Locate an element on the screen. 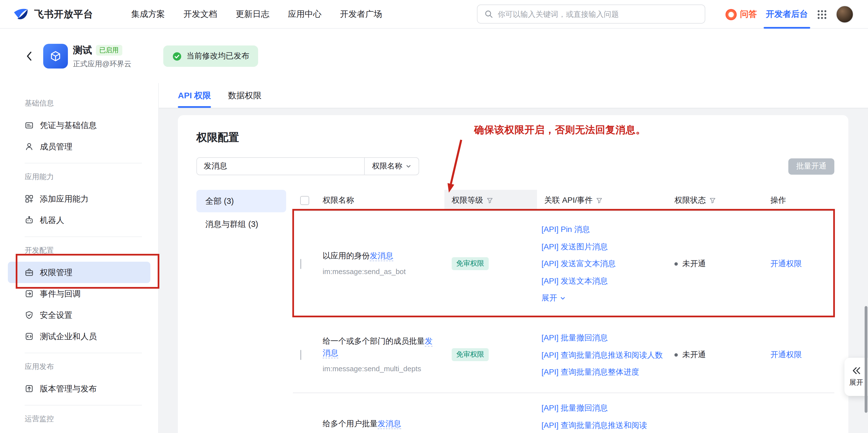  release-icon is located at coordinates (29, 388).